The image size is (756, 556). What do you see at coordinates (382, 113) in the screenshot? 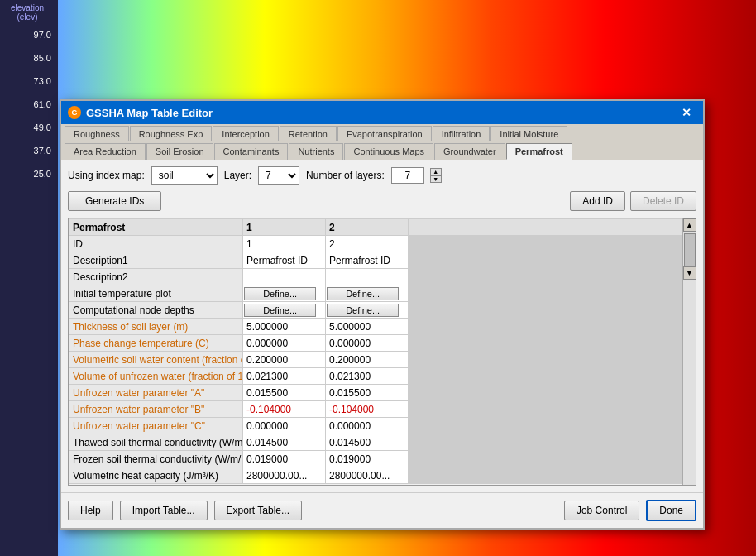
I see `title-bar: G GSSHA Map Table Editor ✕` at bounding box center [382, 113].